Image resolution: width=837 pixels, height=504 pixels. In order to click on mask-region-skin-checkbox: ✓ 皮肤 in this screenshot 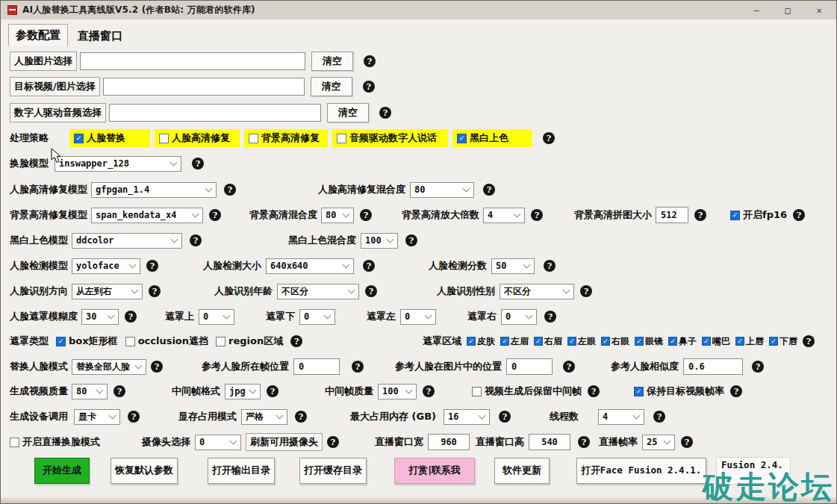, I will do `click(481, 342)`.